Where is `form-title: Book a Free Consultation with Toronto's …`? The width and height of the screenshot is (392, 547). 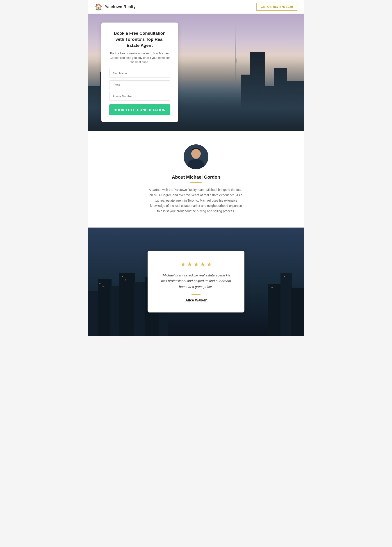
form-title: Book a Free Consultation with Toronto's … is located at coordinates (140, 40).